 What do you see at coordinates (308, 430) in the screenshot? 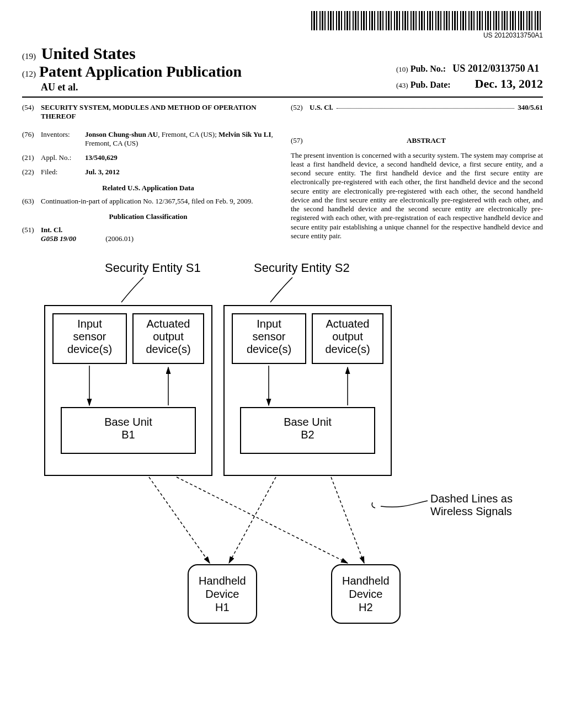
I see `s2-base-unit-box: Base Unit B2` at bounding box center [308, 430].